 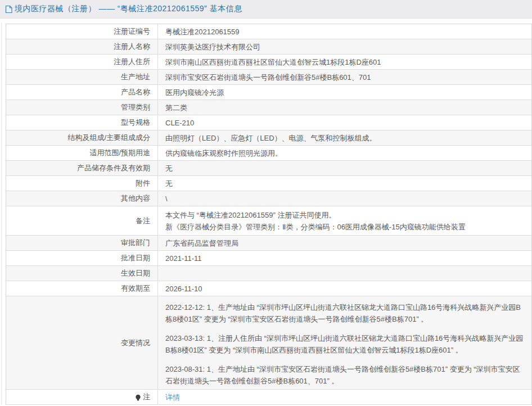 What do you see at coordinates (82, 288) in the screenshot?
I see `row-label: 有效期至` at bounding box center [82, 288].